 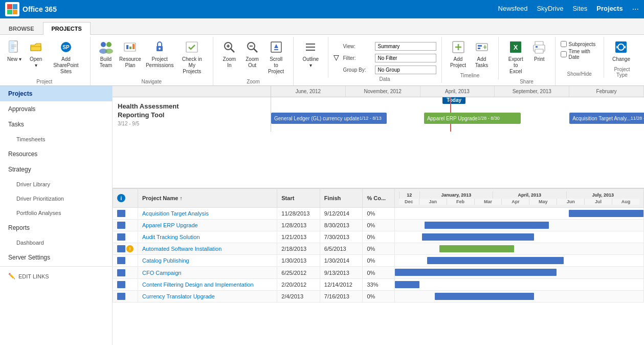 I want to click on project-link: Acquisition Target Analysis, so click(x=175, y=213).